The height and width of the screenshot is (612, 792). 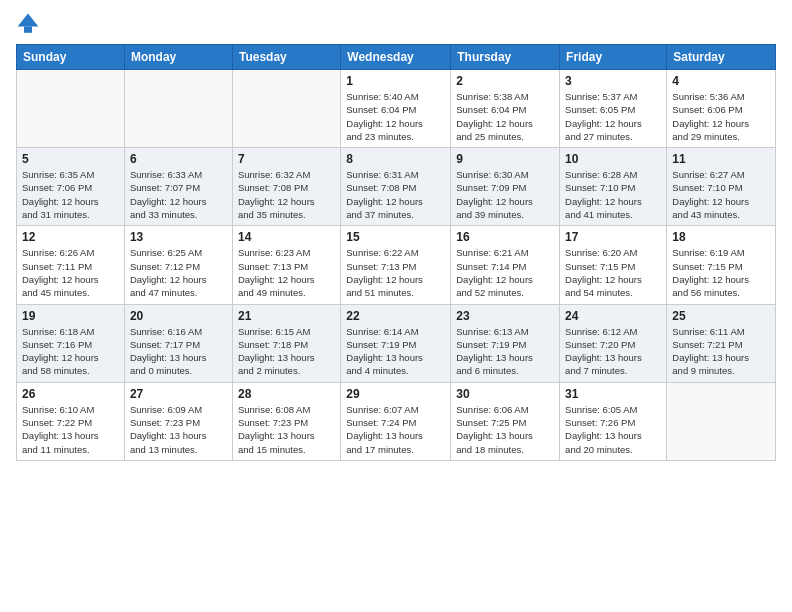 I want to click on day-info: Sunrise: 6:35 AM Sunset: 7:06 PM Dayligh…, so click(x=70, y=194).